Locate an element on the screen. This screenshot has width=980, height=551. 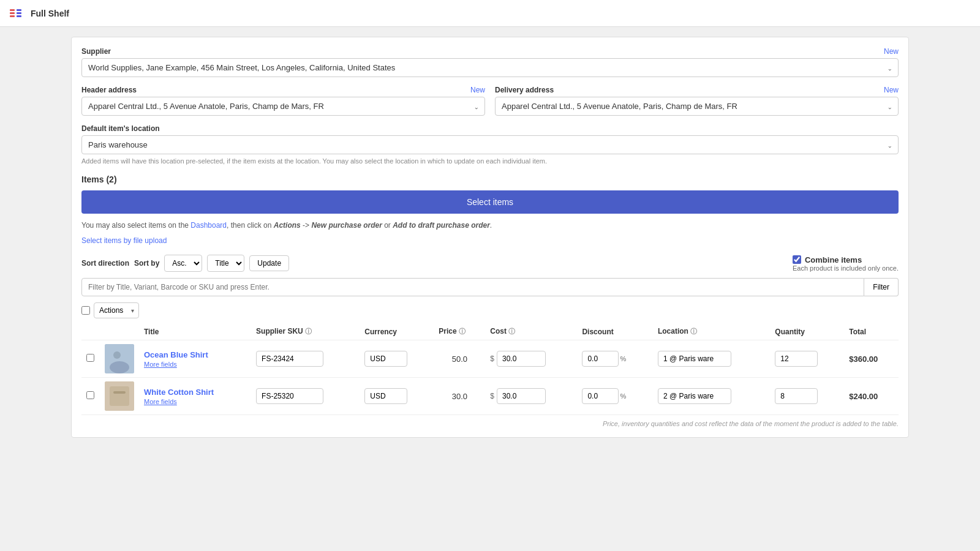
delivery-address-new-link: New is located at coordinates (891, 90).